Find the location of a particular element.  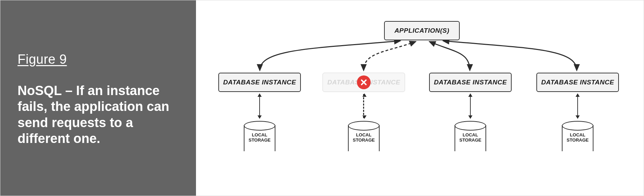

instance-storage-connector-failed is located at coordinates (364, 106).